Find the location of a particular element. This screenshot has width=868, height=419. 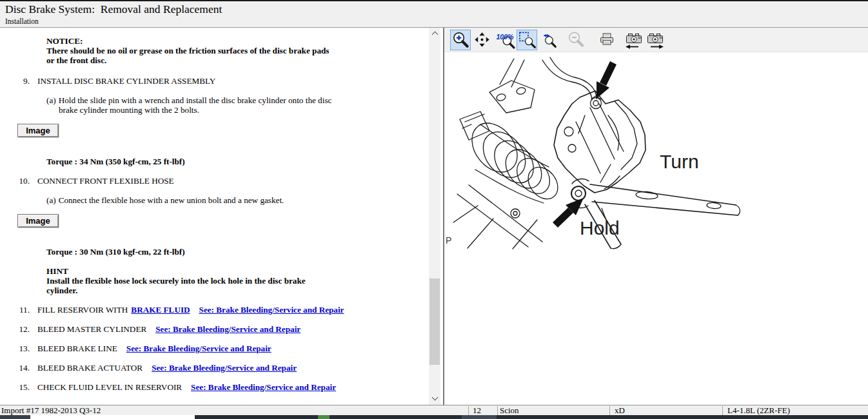

substep-text: Hold the slide pin with a wrench and ins… is located at coordinates (195, 105).